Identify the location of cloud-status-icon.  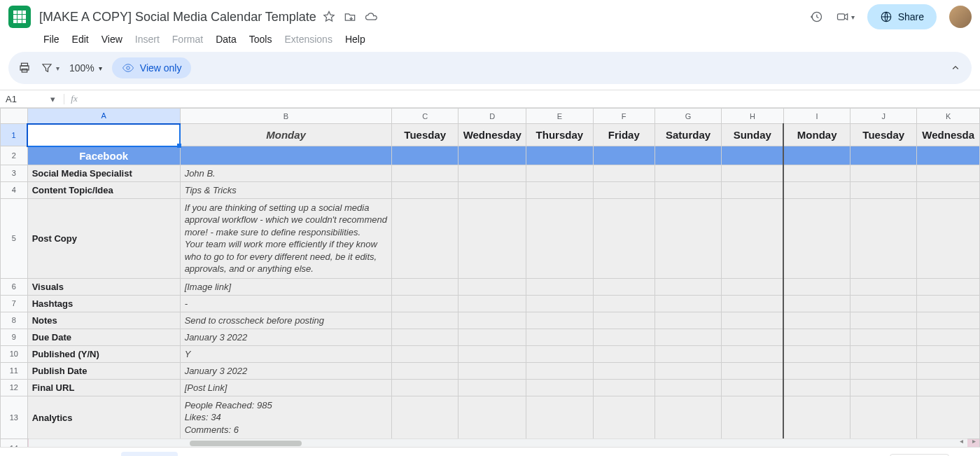
(371, 17).